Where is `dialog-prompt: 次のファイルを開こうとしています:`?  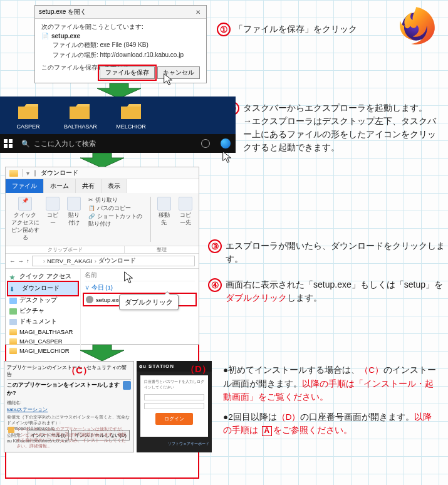 dialog-prompt: 次のファイルを開こうとしています: is located at coordinates (120, 27).